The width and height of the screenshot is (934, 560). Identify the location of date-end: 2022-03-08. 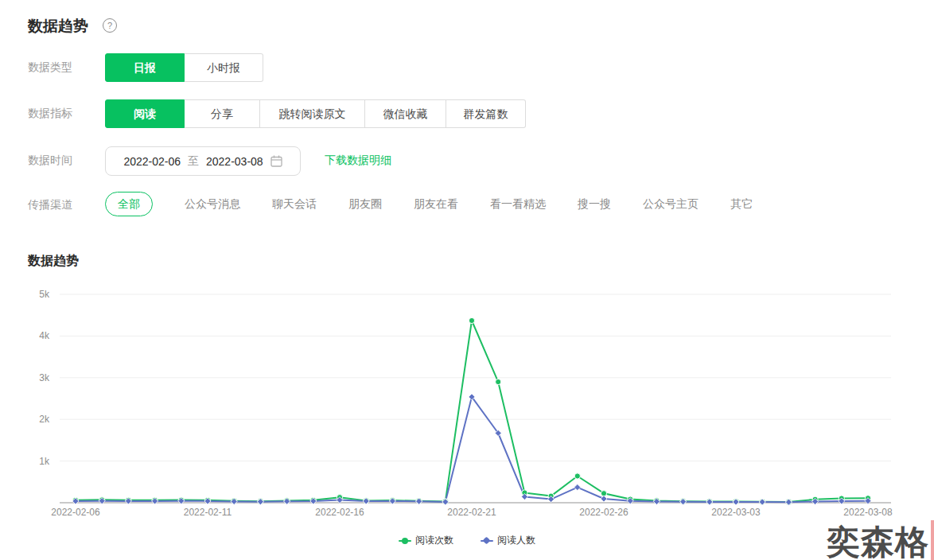
(235, 161).